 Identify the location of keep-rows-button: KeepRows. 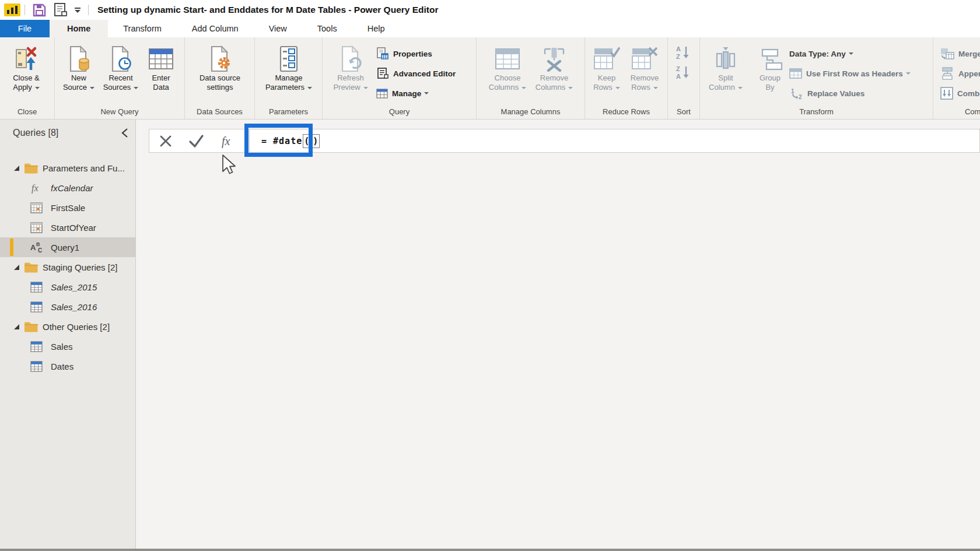
(607, 68).